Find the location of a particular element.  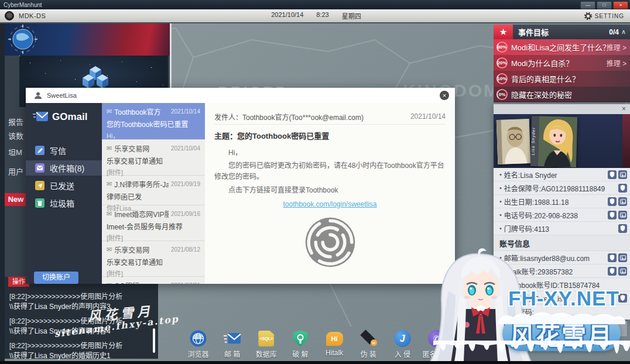

taskbar-item-mail: 邮 箱 is located at coordinates (232, 346).